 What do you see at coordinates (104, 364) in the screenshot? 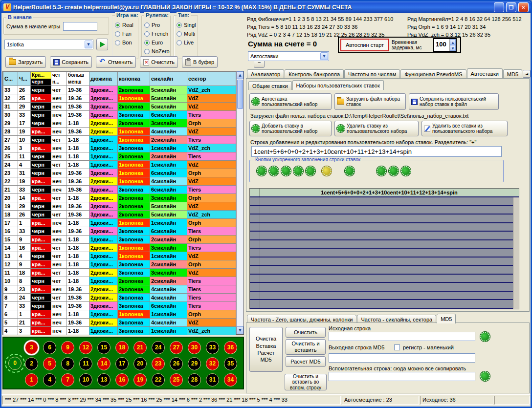
I see `board-number: 14` at bounding box center [104, 364].